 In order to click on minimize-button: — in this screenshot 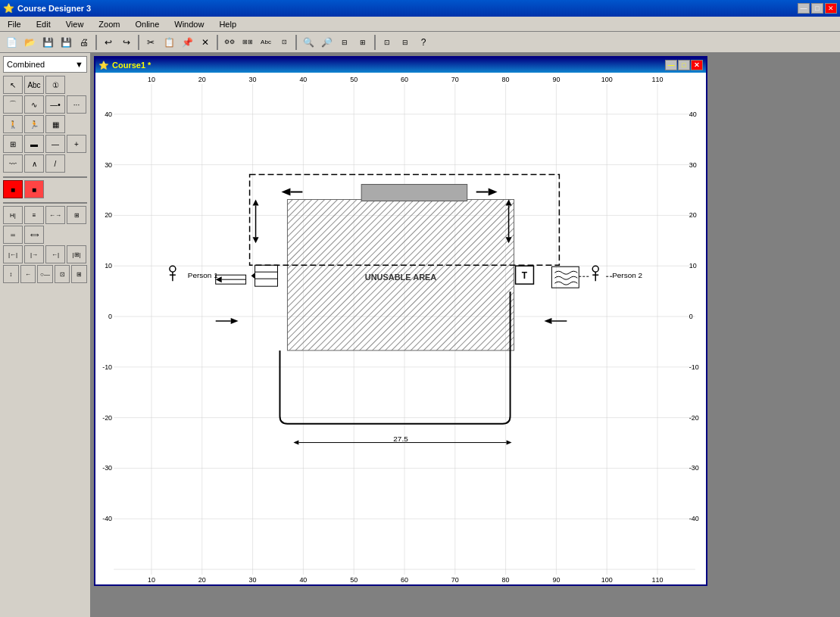, I will do `click(804, 8)`.